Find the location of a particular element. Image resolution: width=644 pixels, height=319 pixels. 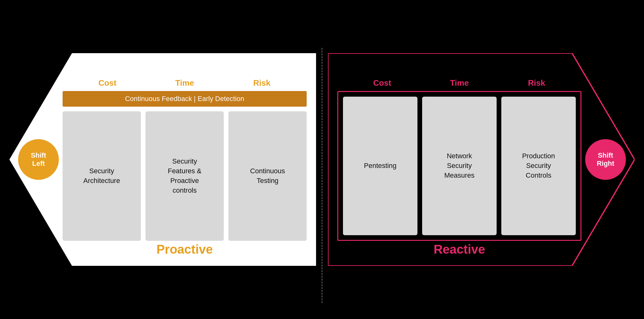

left-header-time: Time is located at coordinates (185, 83).